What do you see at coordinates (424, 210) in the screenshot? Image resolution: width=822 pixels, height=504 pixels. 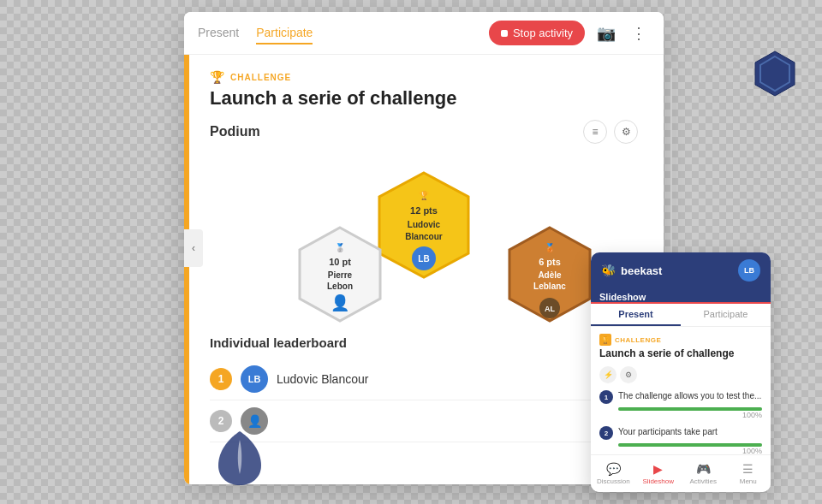 I see `svg-text: 12 pts` at bounding box center [424, 210].